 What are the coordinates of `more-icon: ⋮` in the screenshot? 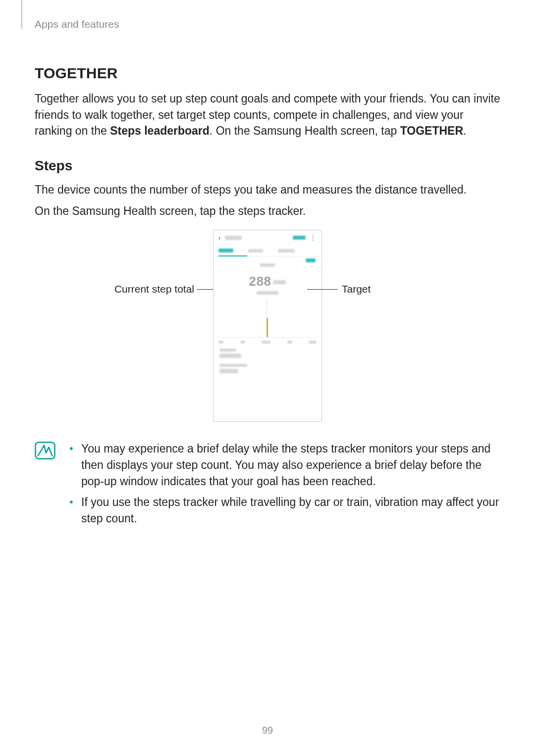 It's located at (313, 238).